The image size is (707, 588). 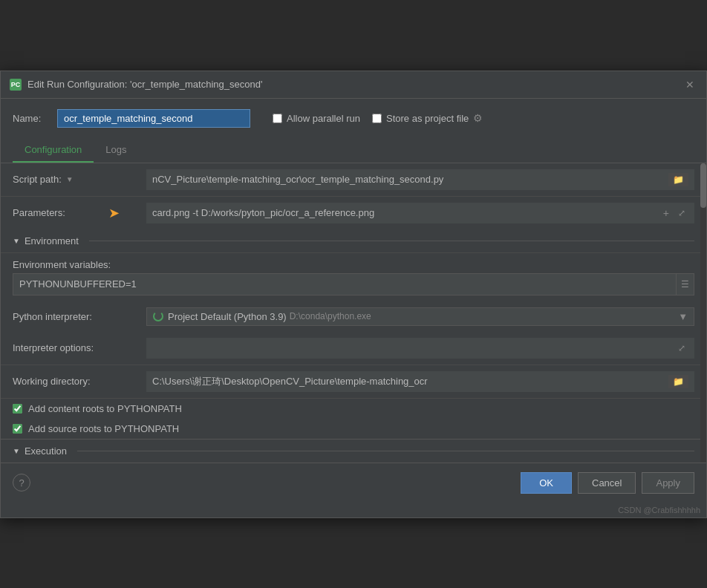 I want to click on add-source-roots-checkbox, so click(x=18, y=429).